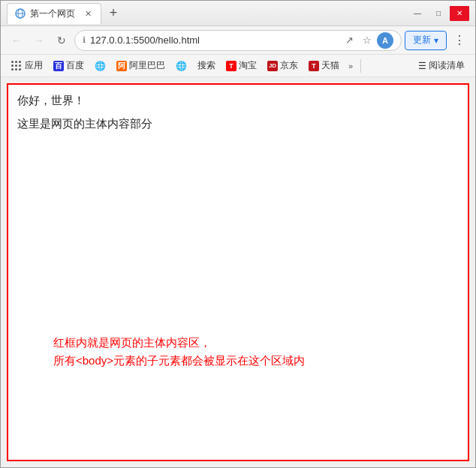 The width and height of the screenshot is (476, 468). I want to click on update-dropdown-icon: ▾, so click(436, 40).